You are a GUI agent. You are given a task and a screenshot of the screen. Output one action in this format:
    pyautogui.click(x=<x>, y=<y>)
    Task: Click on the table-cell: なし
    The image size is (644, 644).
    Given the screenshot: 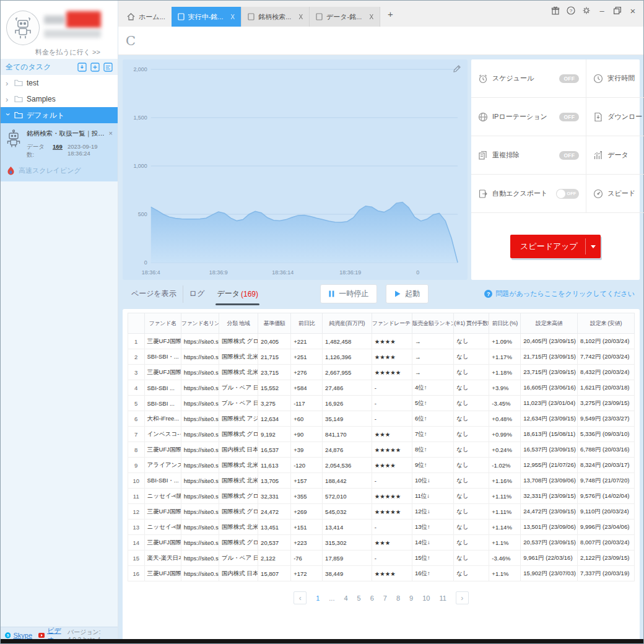 What is the action you would take?
    pyautogui.click(x=472, y=528)
    